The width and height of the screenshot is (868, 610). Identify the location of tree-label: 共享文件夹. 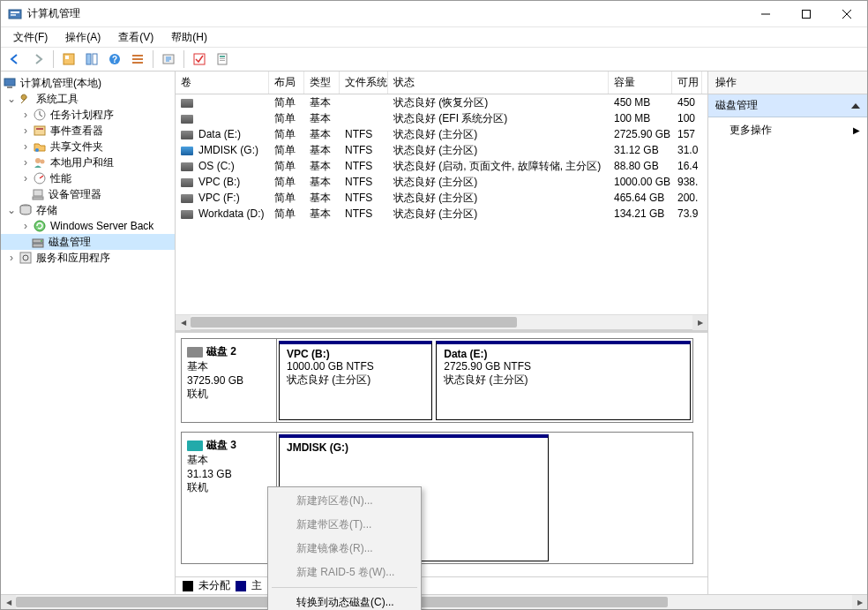
(77, 147).